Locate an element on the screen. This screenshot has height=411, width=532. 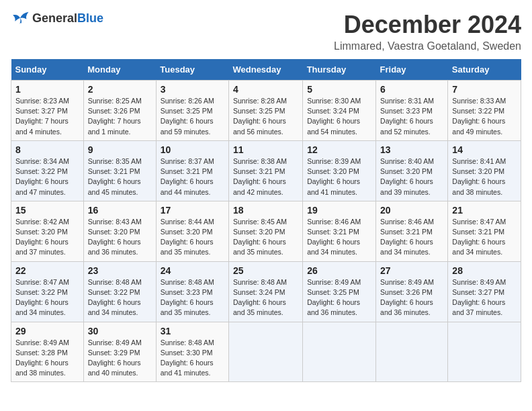
calendar-cell: 15 Sunrise: 8:42 AMSunset: 3:20 PMDaylig… is located at coordinates (48, 231).